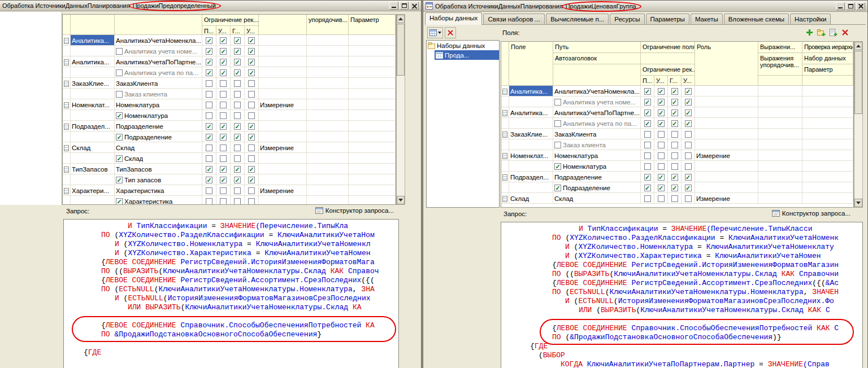  I want to click on grid-scrollbar, so click(401, 109).